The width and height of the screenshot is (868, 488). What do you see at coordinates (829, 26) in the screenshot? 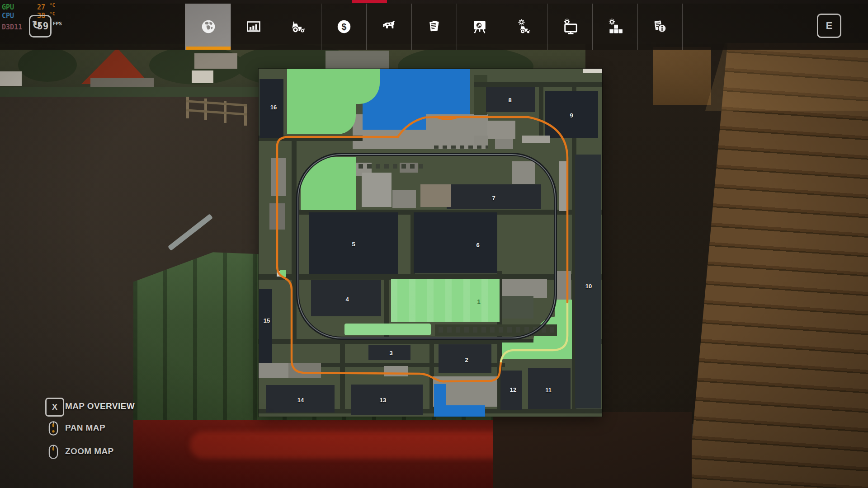
I see `hotkey-e-badge: E` at bounding box center [829, 26].